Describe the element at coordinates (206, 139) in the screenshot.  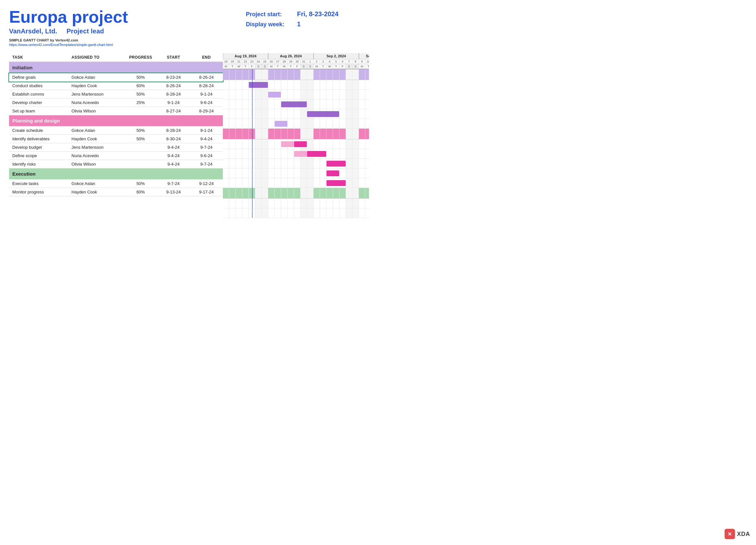
I see `end-date: 9-4-24` at that location.